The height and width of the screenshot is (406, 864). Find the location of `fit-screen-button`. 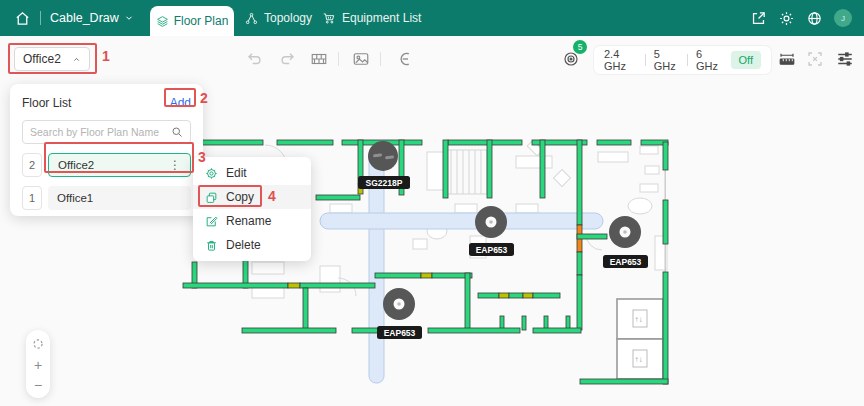

fit-screen-button is located at coordinates (815, 59).